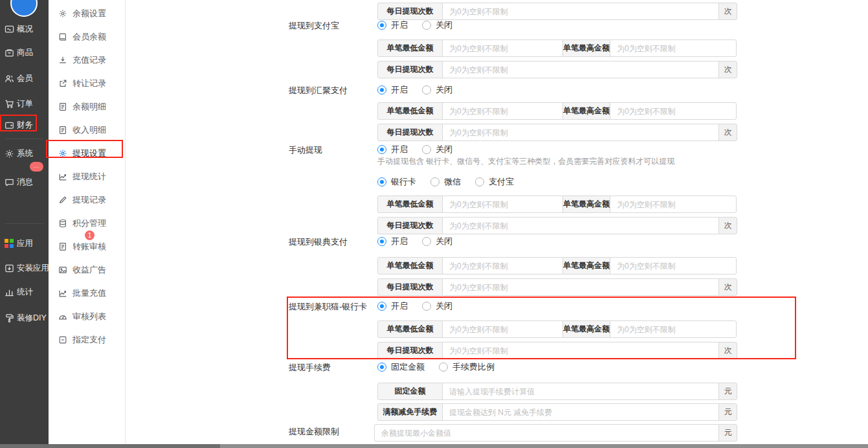 This screenshot has height=448, width=868. What do you see at coordinates (557, 329) in the screenshot?
I see `jianzhimao-min-max-row: 单笔最低金额 单笔最高金额` at bounding box center [557, 329].